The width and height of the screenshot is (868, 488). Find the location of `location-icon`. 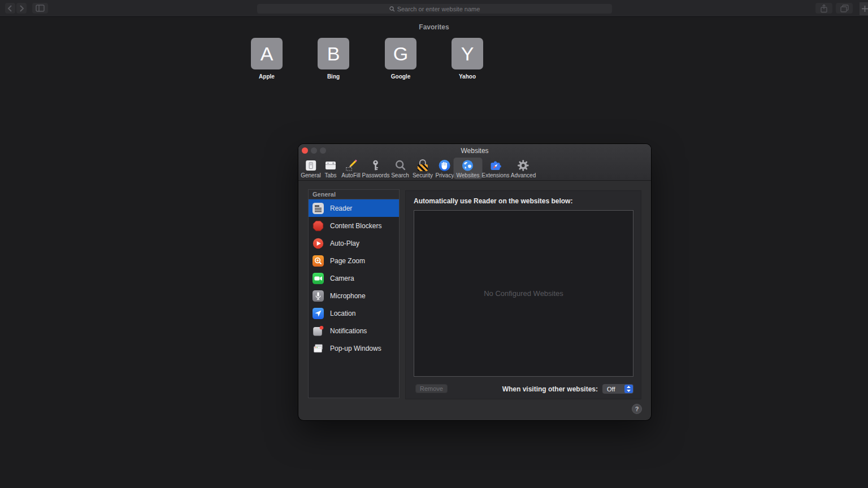

location-icon is located at coordinates (318, 313).